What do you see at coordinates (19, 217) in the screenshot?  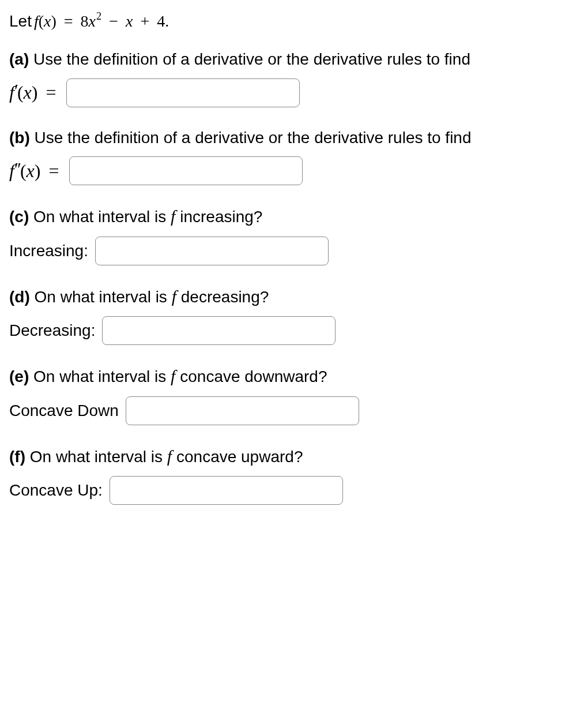 I see `part-c-label: (c)` at bounding box center [19, 217].